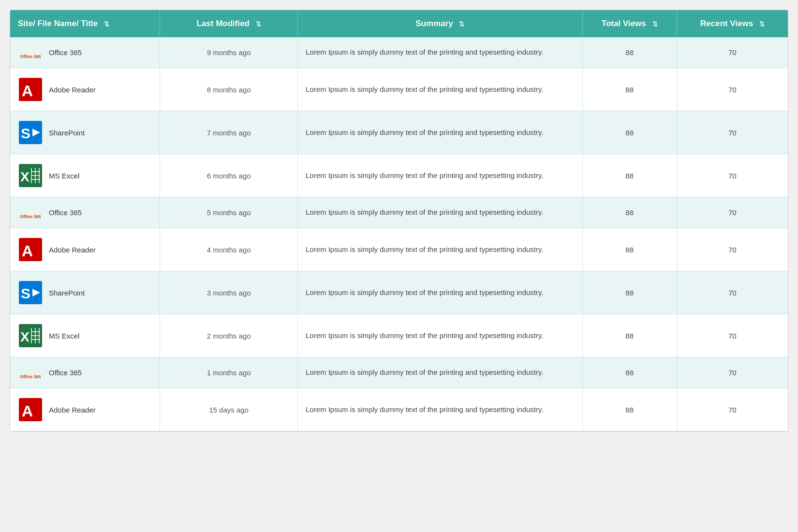 Image resolution: width=798 pixels, height=532 pixels. Describe the element at coordinates (229, 213) in the screenshot. I see `cell-modified: 5 months ago` at that location.